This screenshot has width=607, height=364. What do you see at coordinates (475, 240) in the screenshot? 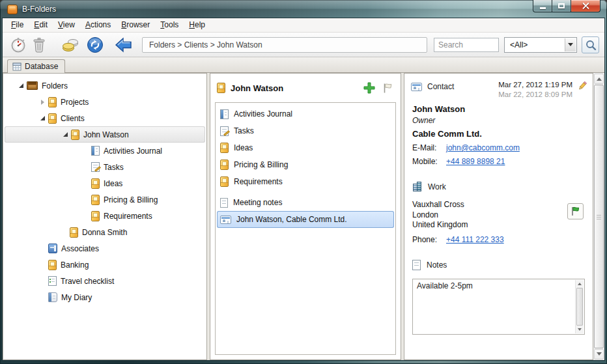
I see `phone-link: +44 111 222 333` at bounding box center [475, 240].